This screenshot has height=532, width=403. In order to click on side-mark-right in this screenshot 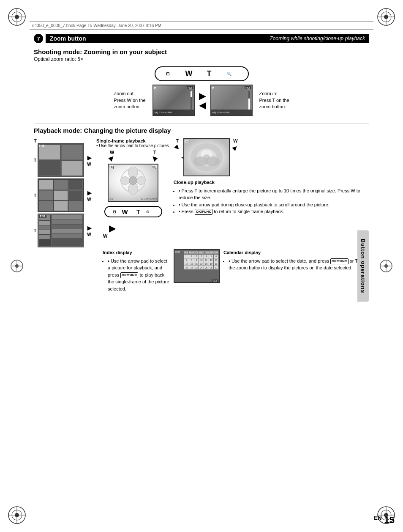, I will do `click(386, 266)`.